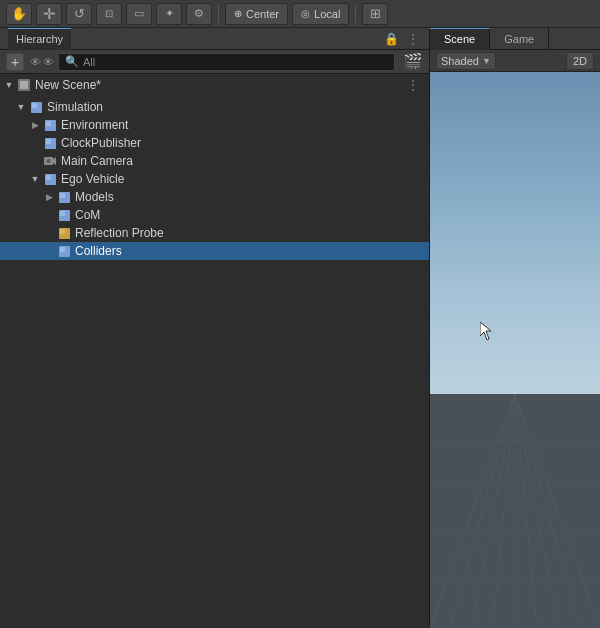 This screenshot has width=600, height=628. I want to click on search-icon: 🔍, so click(72, 62).